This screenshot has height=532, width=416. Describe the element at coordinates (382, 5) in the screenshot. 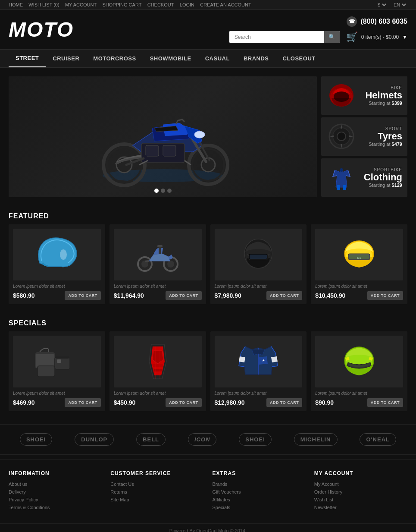

I see `currency-select: $` at that location.